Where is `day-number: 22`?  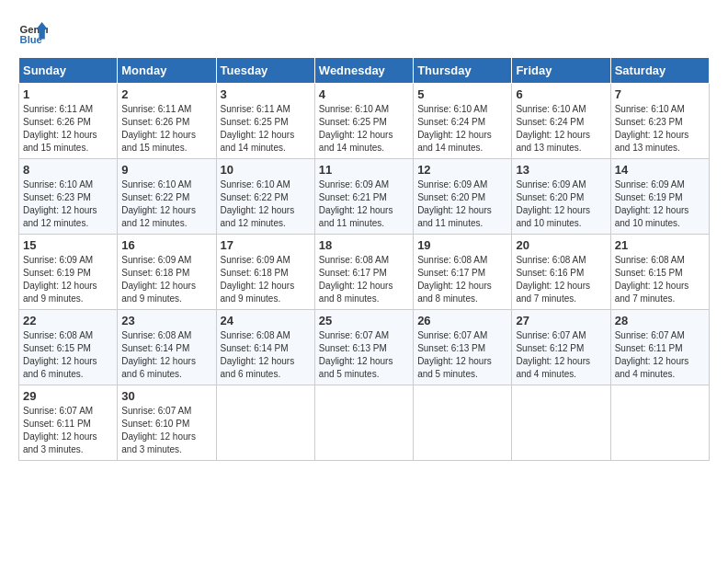 day-number: 22 is located at coordinates (68, 320).